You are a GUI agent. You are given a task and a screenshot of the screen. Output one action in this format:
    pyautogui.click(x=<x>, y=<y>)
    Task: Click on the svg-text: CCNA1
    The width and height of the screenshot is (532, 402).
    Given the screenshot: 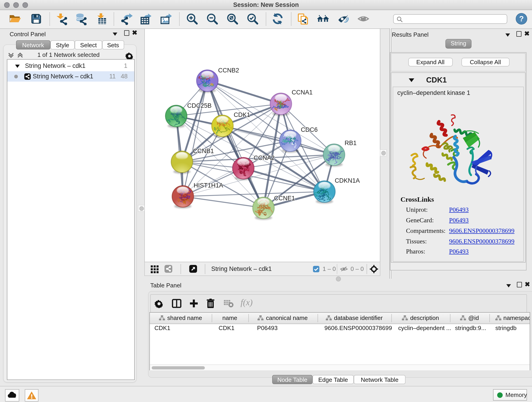 What is the action you would take?
    pyautogui.click(x=302, y=92)
    